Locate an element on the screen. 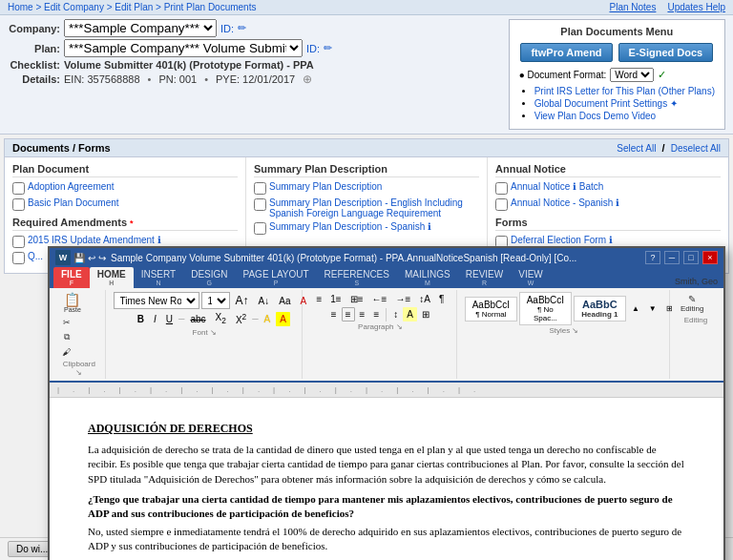 This screenshot has width=733, height=560. grow-font-btn: A↑ is located at coordinates (242, 301).